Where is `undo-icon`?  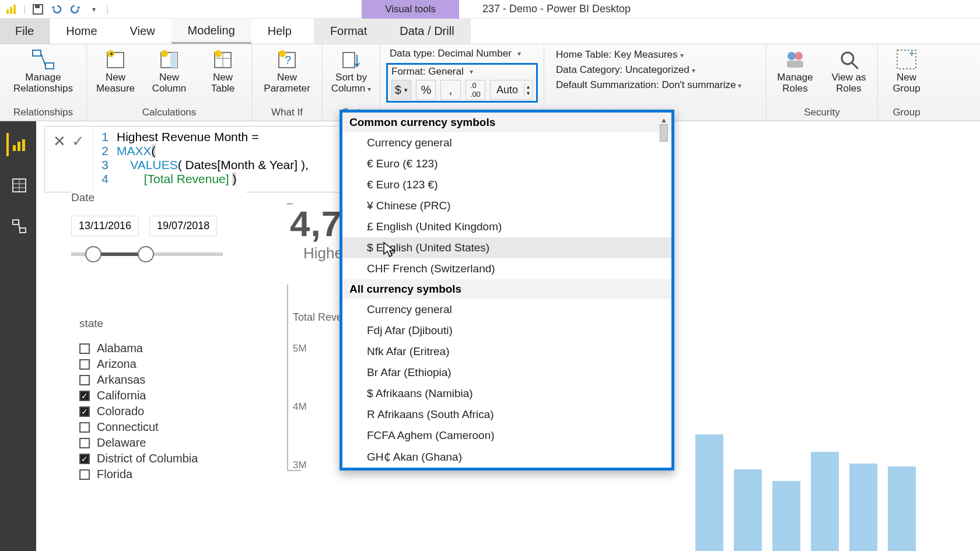
undo-icon is located at coordinates (57, 9).